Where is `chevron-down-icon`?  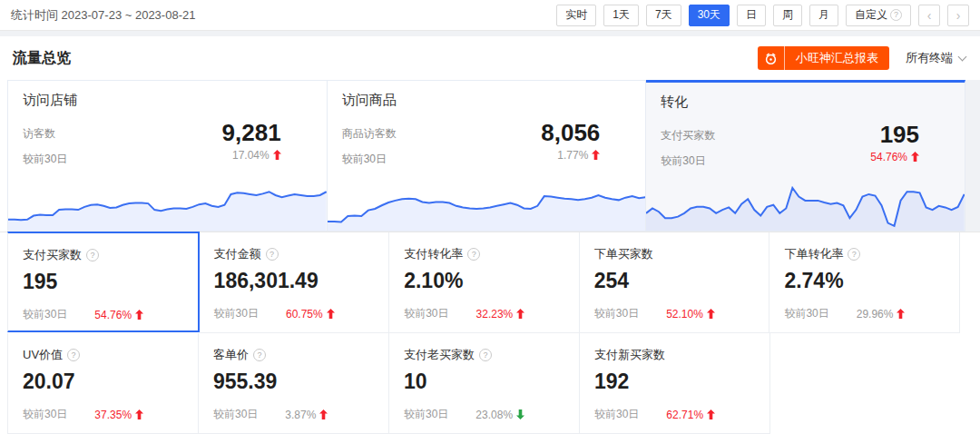 chevron-down-icon is located at coordinates (963, 56).